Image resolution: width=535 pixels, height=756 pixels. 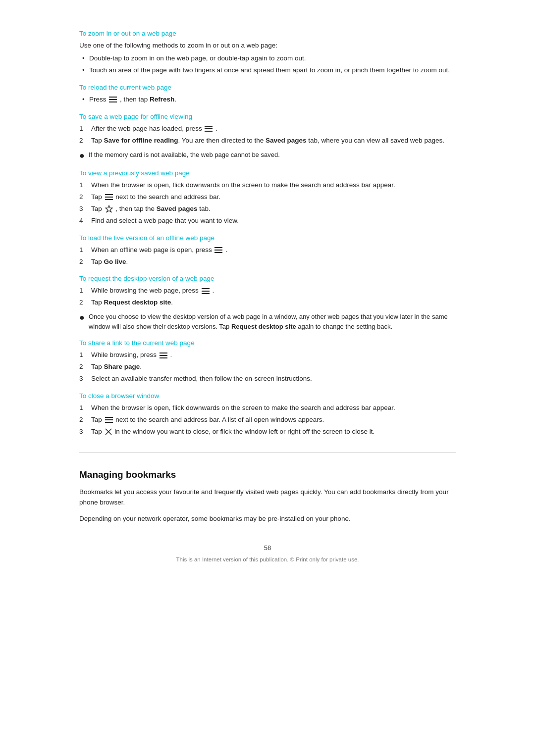 I want to click on list-item: 2 Tap Share page., so click(x=268, y=367).